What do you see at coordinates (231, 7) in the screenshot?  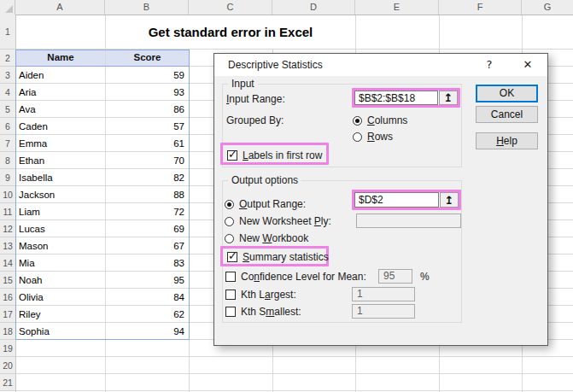 I see `column-header-c: C` at bounding box center [231, 7].